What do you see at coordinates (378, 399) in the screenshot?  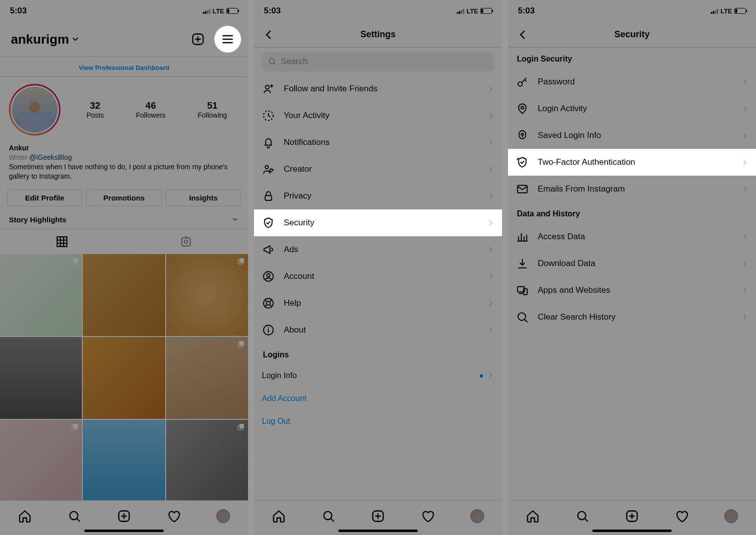 I see `add-account-link: Add Account` at bounding box center [378, 399].